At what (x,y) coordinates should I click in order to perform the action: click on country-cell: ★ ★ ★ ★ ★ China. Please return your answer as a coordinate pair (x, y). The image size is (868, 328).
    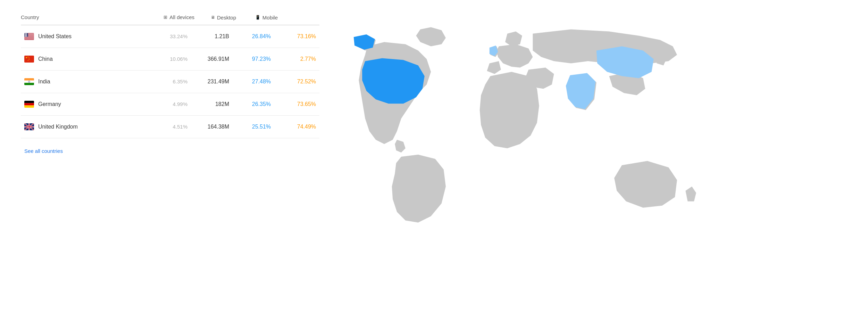
    Looking at the image, I should click on (87, 59).